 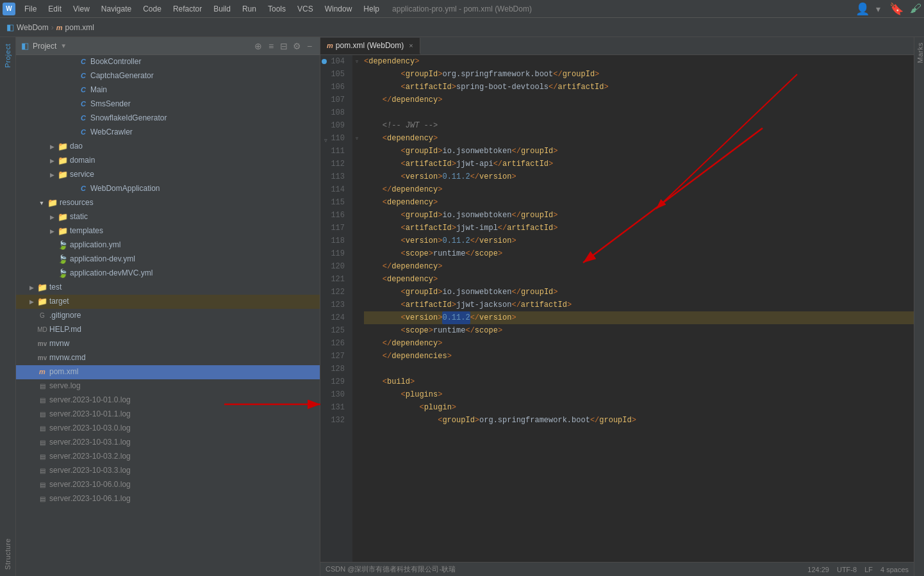 What do you see at coordinates (168, 415) in the screenshot?
I see `tree-item-log2: ▤ server.2023-10-01.1.log` at bounding box center [168, 415].